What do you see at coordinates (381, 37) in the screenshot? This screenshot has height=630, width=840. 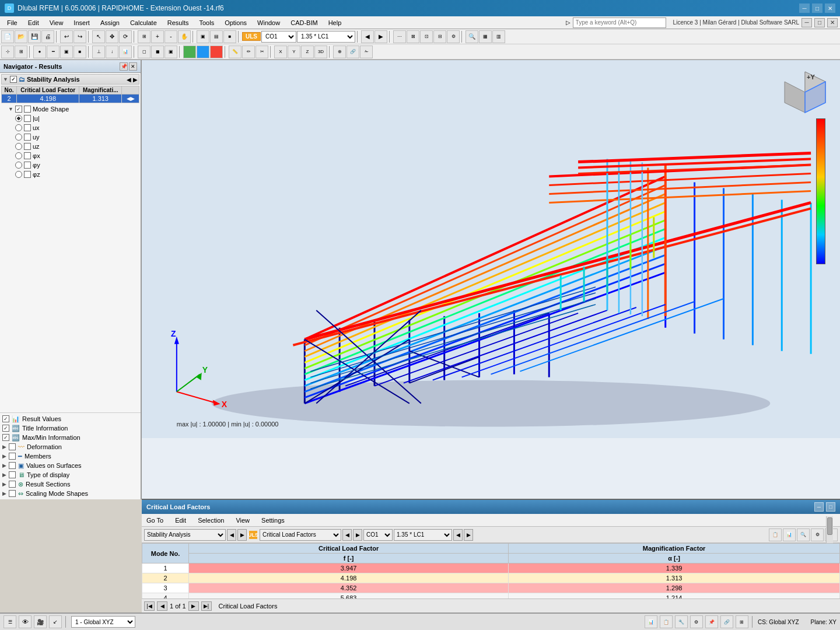 I see `next-button: ▶` at bounding box center [381, 37].